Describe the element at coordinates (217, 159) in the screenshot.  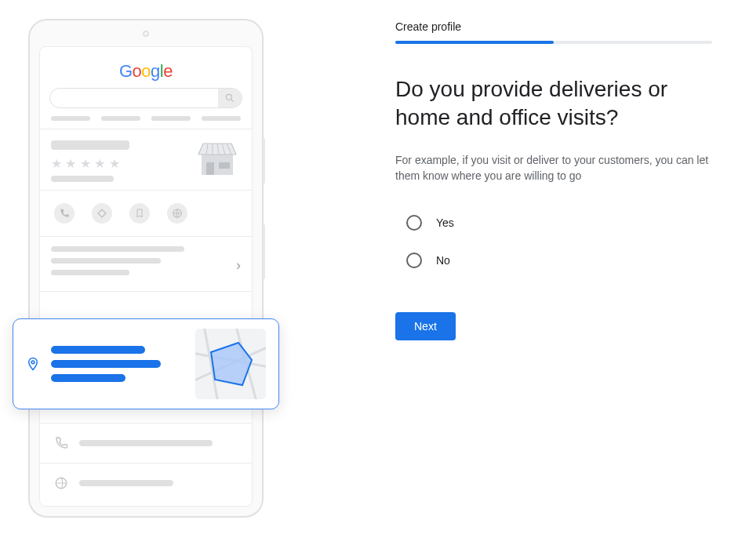
I see `store-icon` at that location.